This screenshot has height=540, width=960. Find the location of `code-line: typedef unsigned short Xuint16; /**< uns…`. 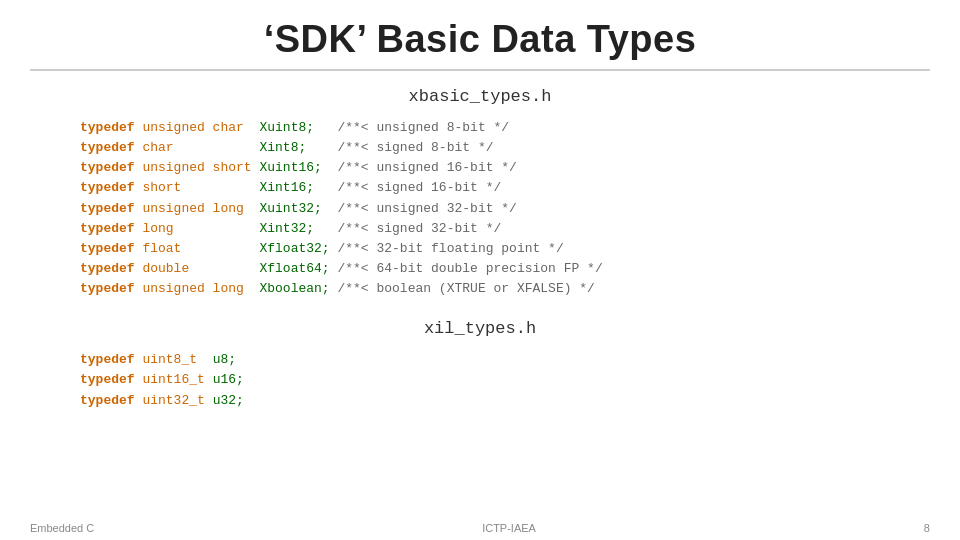

code-line: typedef unsigned short Xuint16; /**< uns… is located at coordinates (480, 168).